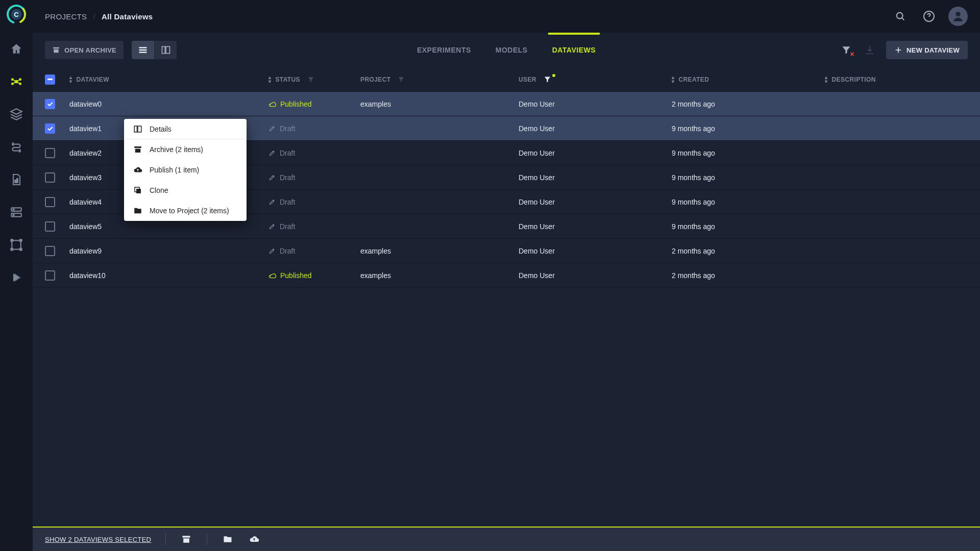 This screenshot has height=551, width=980. Describe the element at coordinates (929, 16) in the screenshot. I see `help-button` at that location.